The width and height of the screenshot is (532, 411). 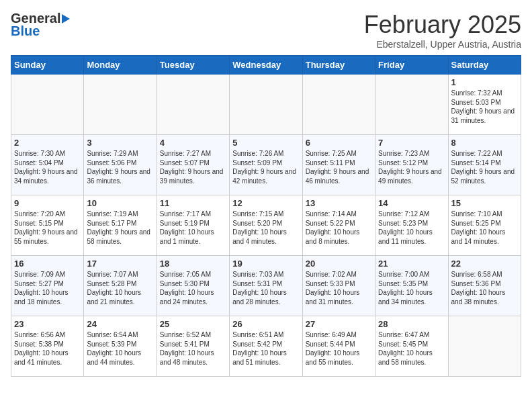 What do you see at coordinates (66, 19) in the screenshot?
I see `logo-arrow-icon` at bounding box center [66, 19].